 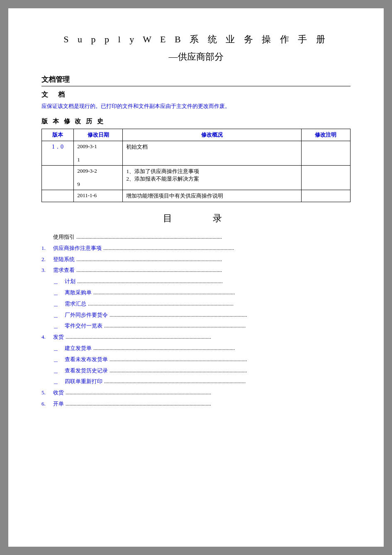 I want to click on version-table: 版本 修改日期 修改概况 修改注明 1．0 2009-3-11 初始文档 200…, so click(x=196, y=165).